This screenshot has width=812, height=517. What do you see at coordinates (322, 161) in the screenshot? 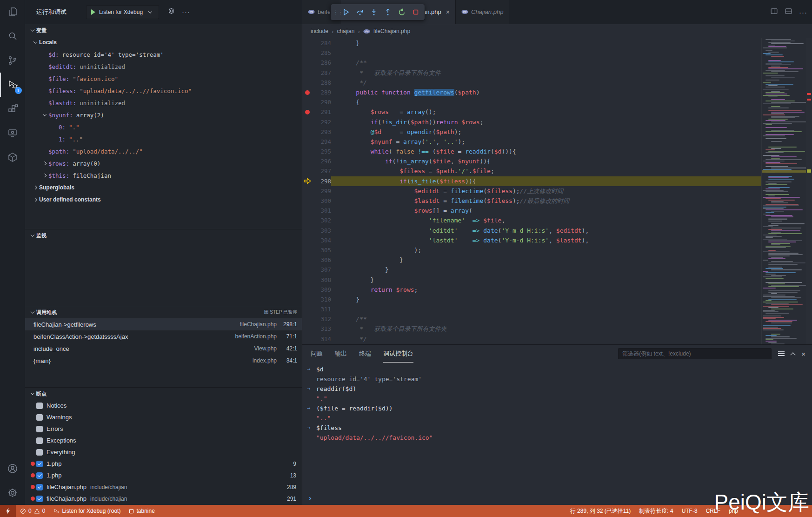
I see `line-number: 296` at bounding box center [322, 161].